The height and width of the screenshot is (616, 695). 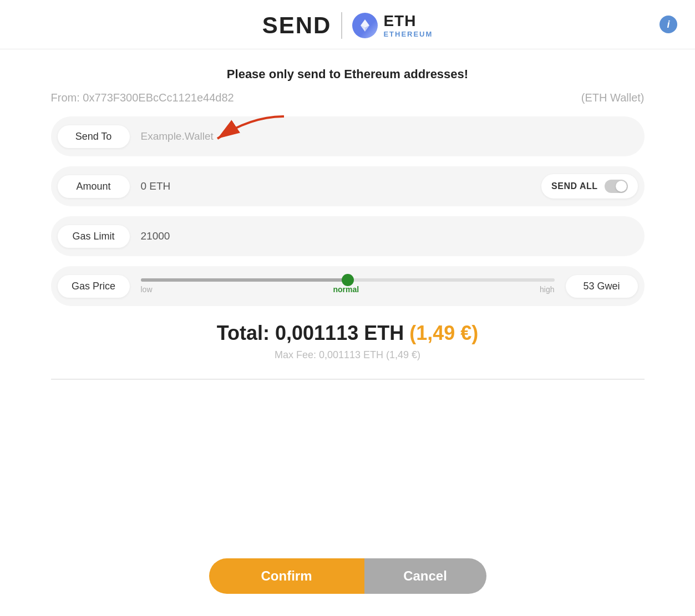 I want to click on amount-input, so click(x=336, y=186).